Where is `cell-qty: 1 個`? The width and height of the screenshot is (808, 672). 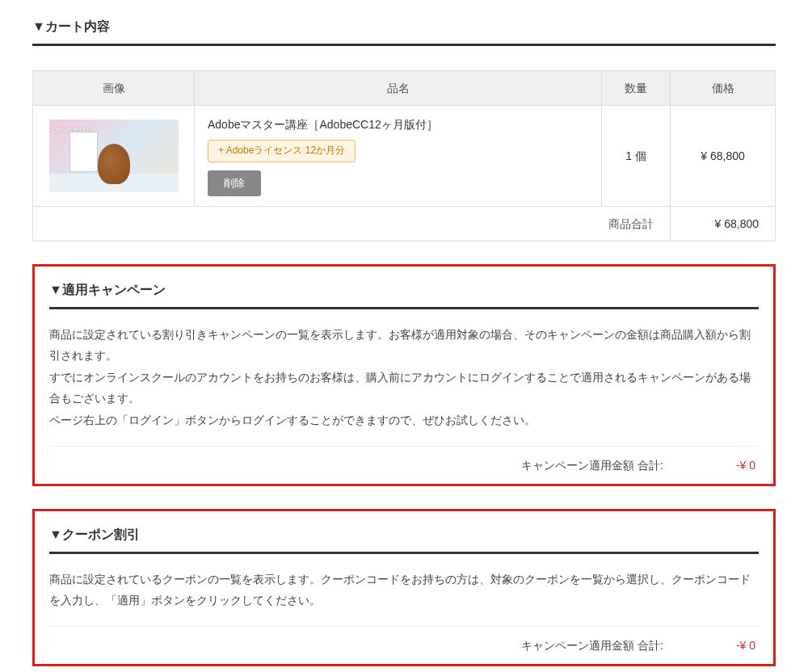 cell-qty: 1 個 is located at coordinates (637, 155).